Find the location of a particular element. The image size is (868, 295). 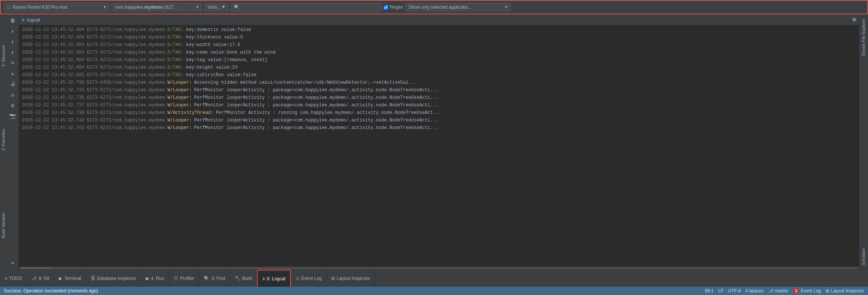

up-button: ⬆ is located at coordinates (13, 42).